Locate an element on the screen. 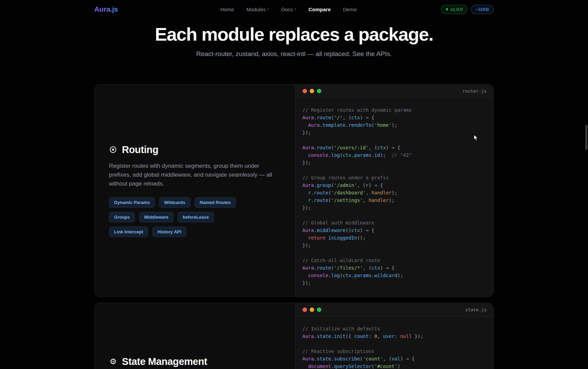  feature-tag: Groups is located at coordinates (122, 217).